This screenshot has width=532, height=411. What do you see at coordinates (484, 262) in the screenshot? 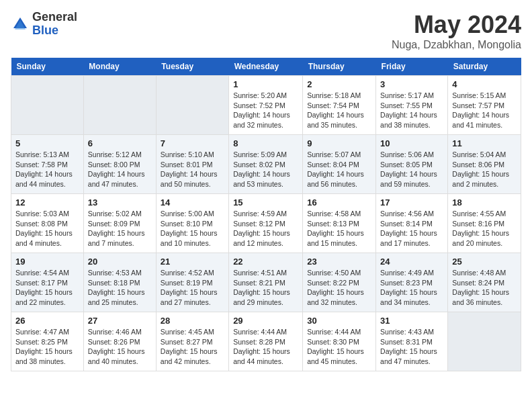
I see `day-number: 25` at bounding box center [484, 262].